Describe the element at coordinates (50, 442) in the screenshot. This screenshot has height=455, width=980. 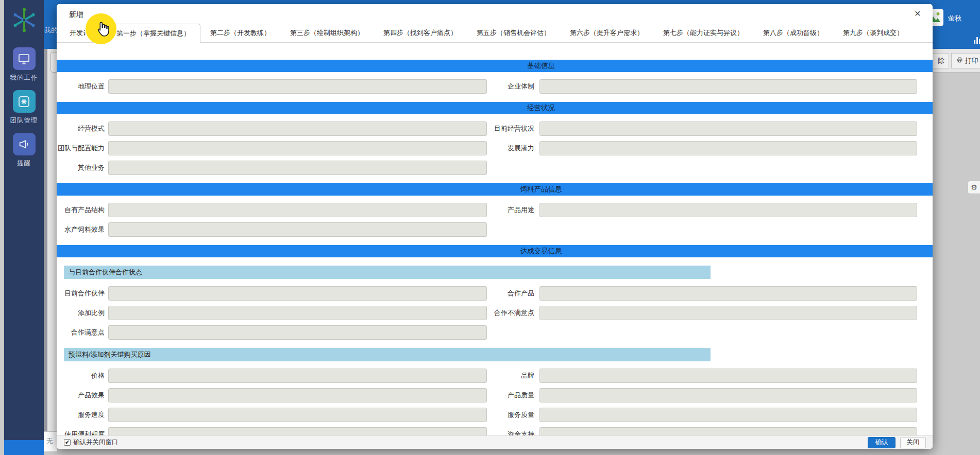
I see `background-empty-area: 无` at that location.